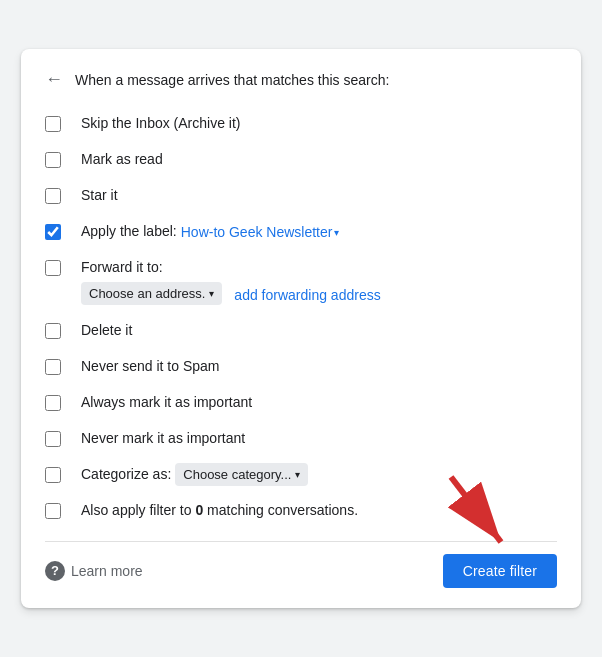 This screenshot has height=657, width=602. Describe the element at coordinates (301, 232) in the screenshot. I see `option-apply-label: Apply the label: How-to Geek Newsletter …` at that location.